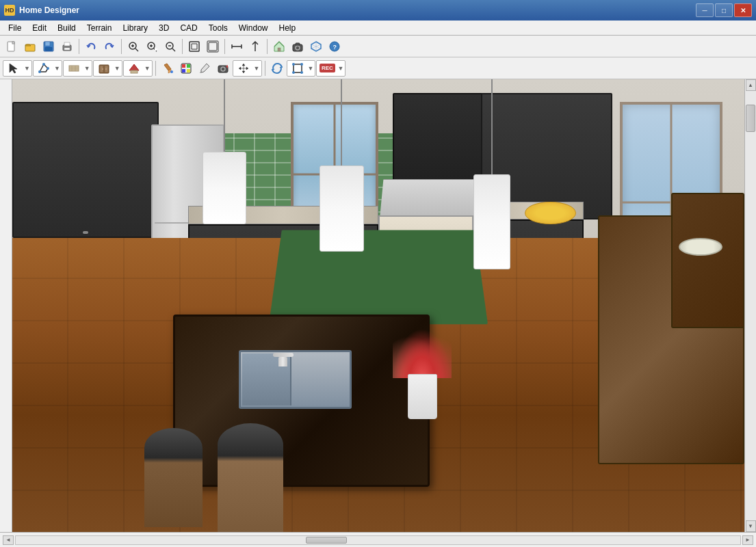 The width and height of the screenshot is (756, 547). Describe the element at coordinates (164, 28) in the screenshot. I see `menu-3d: 3D` at that location.